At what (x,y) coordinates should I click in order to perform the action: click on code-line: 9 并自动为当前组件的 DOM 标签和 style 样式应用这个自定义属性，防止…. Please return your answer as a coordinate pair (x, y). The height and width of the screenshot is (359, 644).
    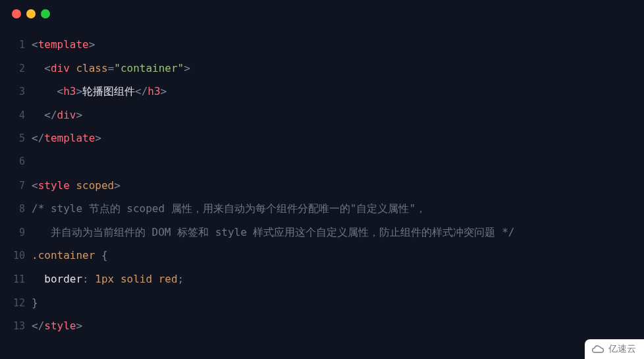
    Looking at the image, I should click on (322, 233).